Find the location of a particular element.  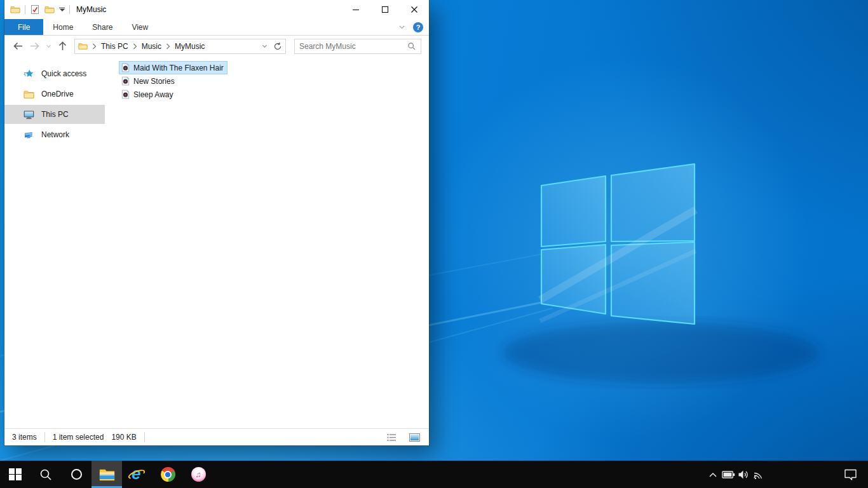

back-button is located at coordinates (18, 46).